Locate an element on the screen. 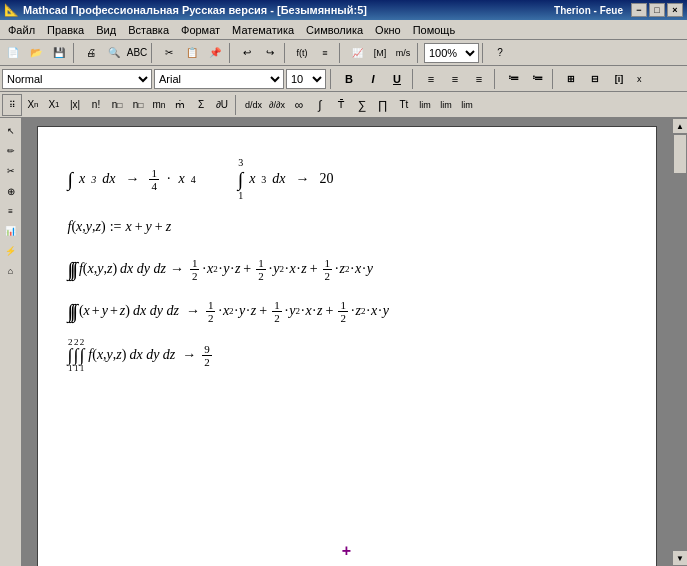 This screenshot has width=687, height=566. sidebar-cut: ✂ is located at coordinates (11, 171).